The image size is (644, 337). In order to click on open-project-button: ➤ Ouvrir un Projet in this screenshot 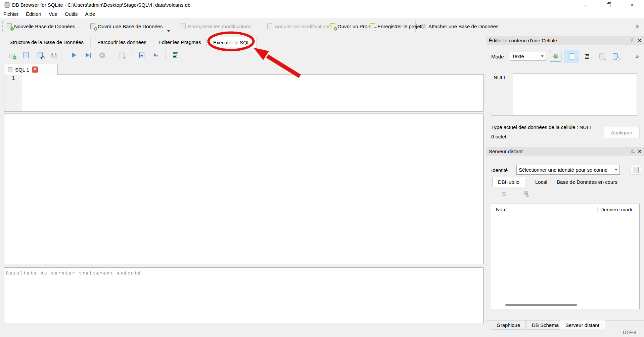, I will do `click(351, 26)`.